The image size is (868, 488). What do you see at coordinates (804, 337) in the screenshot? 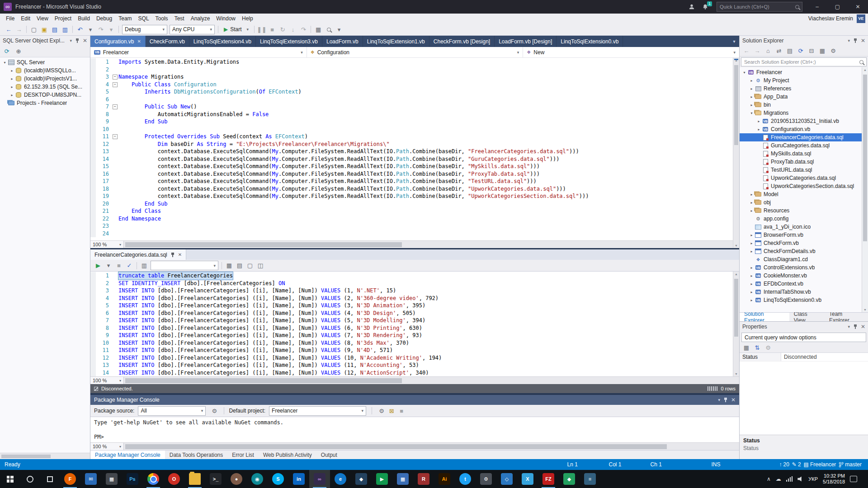
I see `properties-object-combo: Current query window options` at bounding box center [804, 337].